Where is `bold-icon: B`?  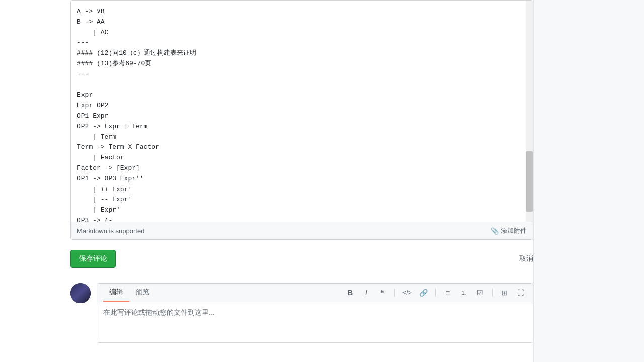 bold-icon: B is located at coordinates (350, 293).